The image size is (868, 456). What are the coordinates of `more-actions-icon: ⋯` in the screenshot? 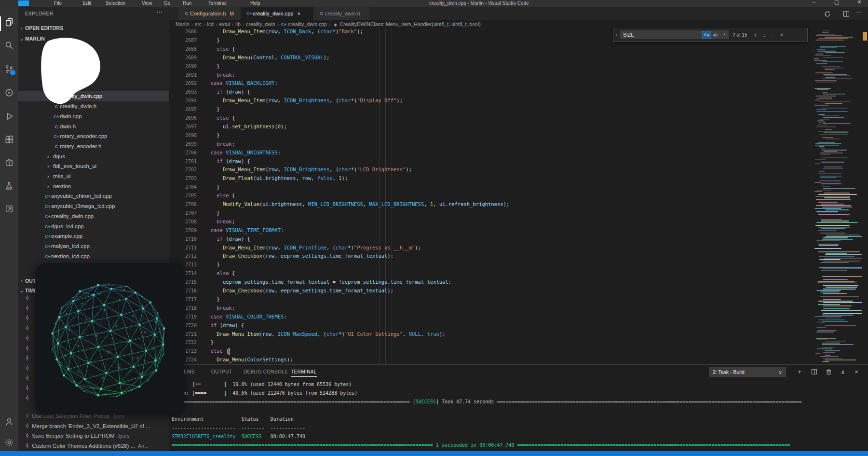 It's located at (159, 12).